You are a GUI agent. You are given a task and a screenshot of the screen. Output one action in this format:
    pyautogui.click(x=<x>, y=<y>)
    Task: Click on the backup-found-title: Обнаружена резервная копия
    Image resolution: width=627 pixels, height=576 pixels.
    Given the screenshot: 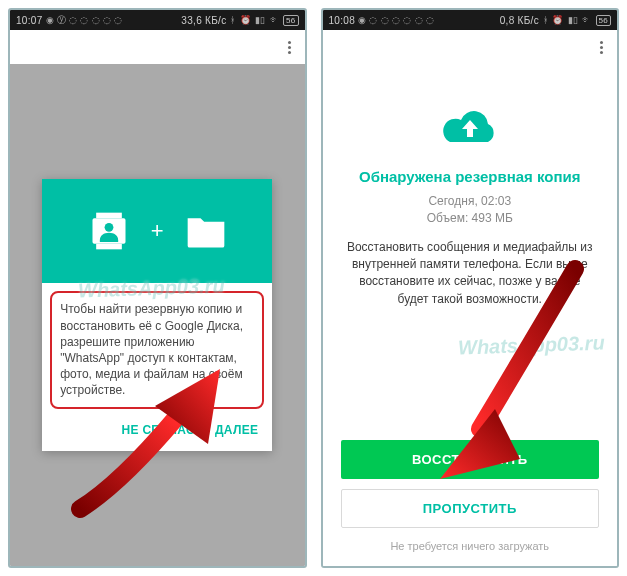 What is the action you would take?
    pyautogui.click(x=470, y=176)
    